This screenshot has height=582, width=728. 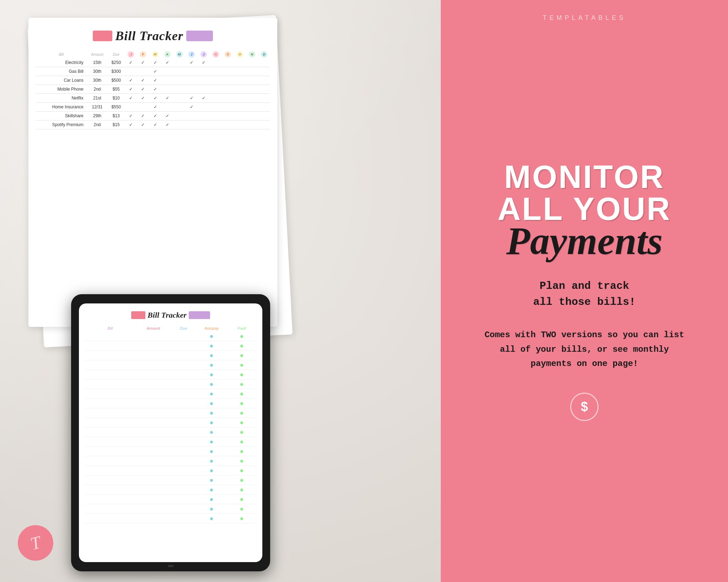 What do you see at coordinates (97, 116) in the screenshot?
I see `bill-due: 29th` at bounding box center [97, 116].